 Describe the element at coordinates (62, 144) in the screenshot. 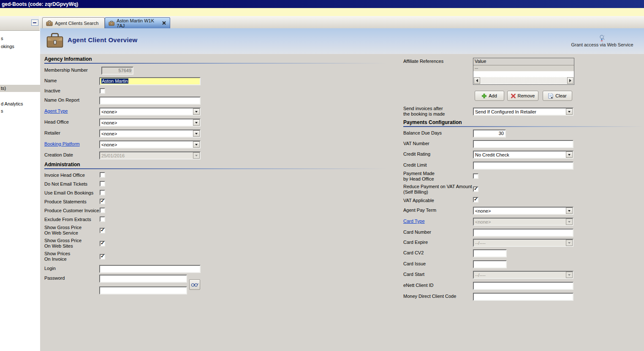

I see `booking-platform-link: Booking Platform` at that location.